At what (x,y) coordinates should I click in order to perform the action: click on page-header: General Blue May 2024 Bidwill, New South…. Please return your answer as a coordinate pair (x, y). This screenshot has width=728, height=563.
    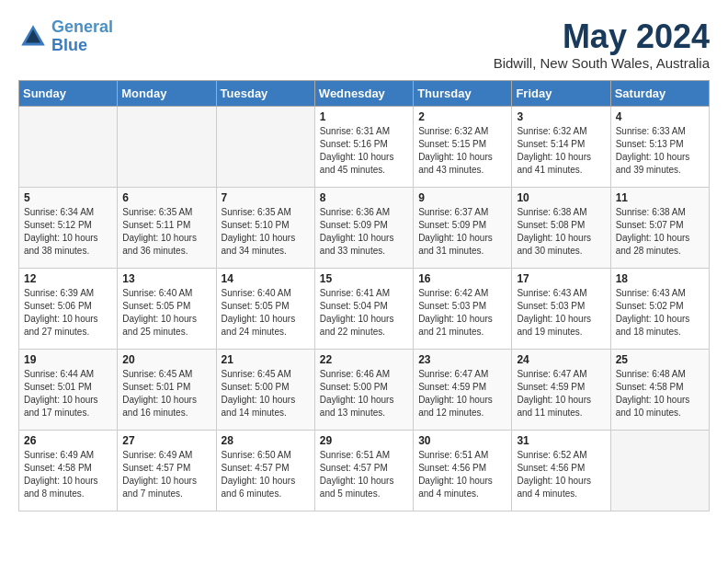
    Looking at the image, I should click on (364, 44).